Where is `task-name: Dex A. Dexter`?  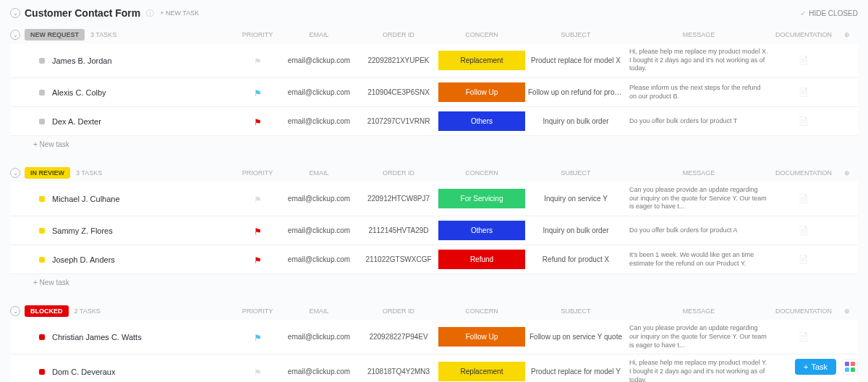 task-name: Dex A. Dexter is located at coordinates (77, 122).